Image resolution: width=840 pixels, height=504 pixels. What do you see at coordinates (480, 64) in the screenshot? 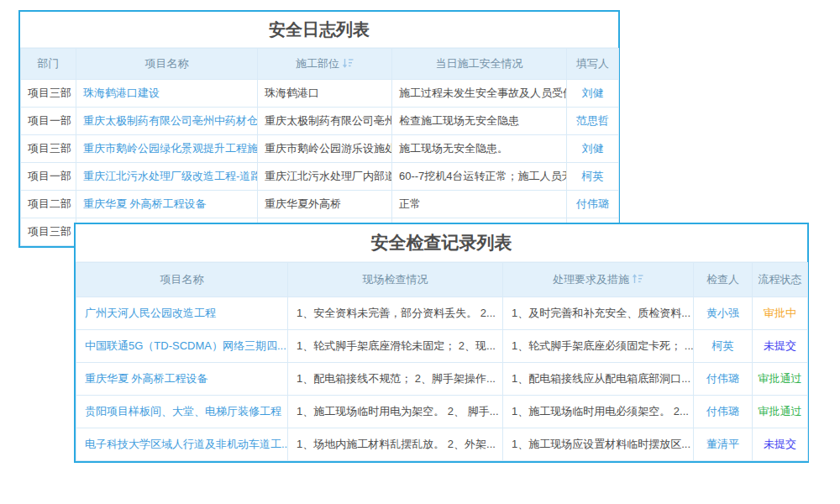
I see `log-col-situation: 当日施工安全情况` at bounding box center [480, 64].